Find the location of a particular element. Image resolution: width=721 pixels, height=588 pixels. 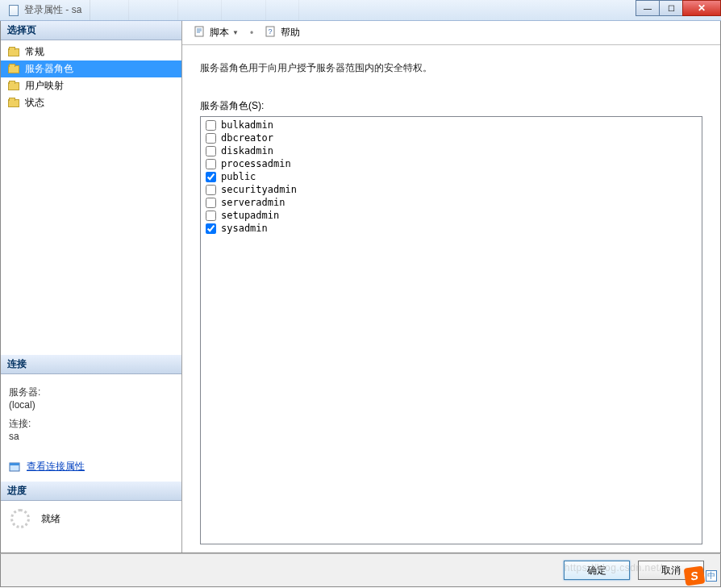

progress-spinner-icon is located at coordinates (20, 519).